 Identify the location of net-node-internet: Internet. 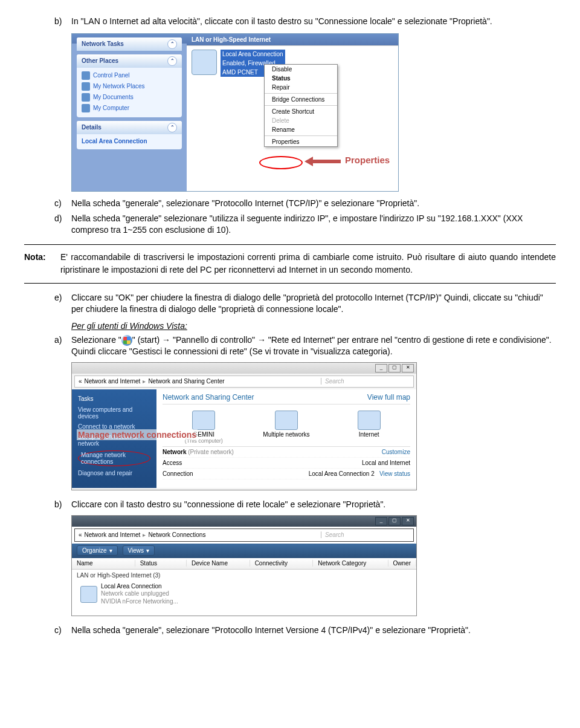
(369, 427).